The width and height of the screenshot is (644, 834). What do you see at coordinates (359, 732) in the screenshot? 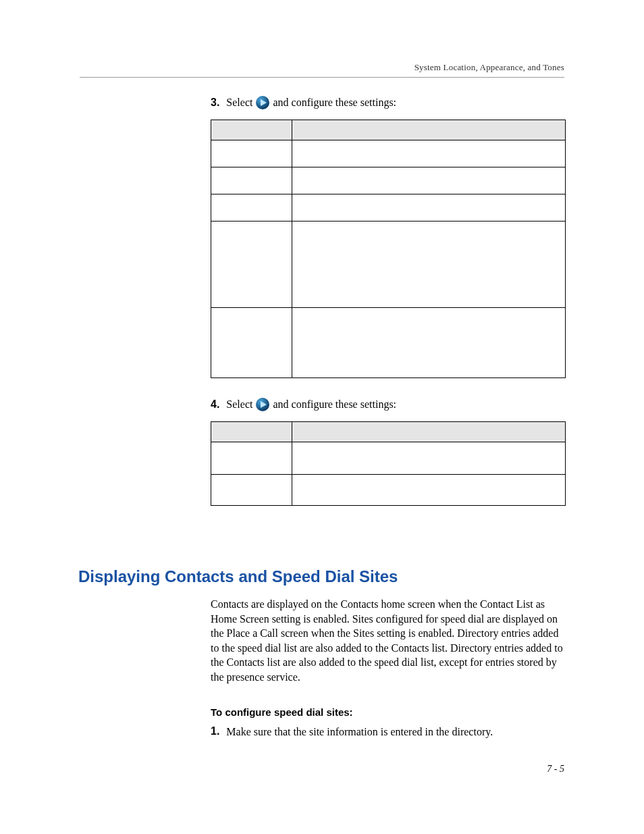
I see `substep-text: Make sure that the site information is e…` at bounding box center [359, 732].